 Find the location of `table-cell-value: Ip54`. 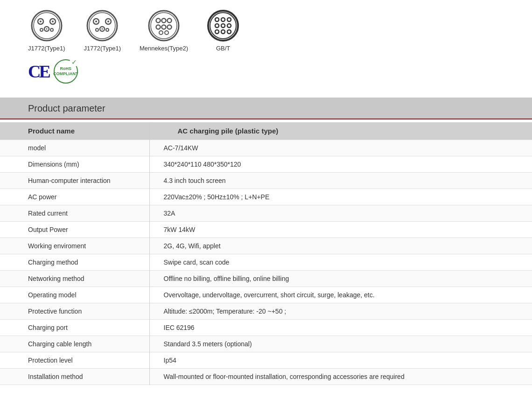

table-cell-value: Ip54 is located at coordinates (341, 360).